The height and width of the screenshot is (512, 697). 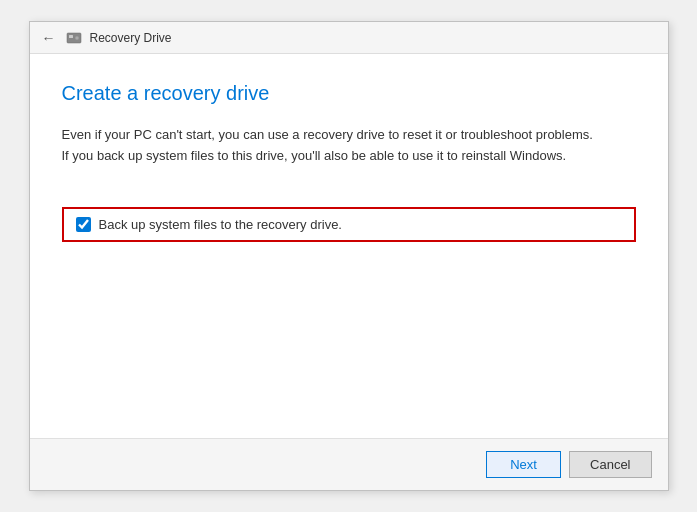 What do you see at coordinates (84, 224) in the screenshot?
I see `backup-checkbox` at bounding box center [84, 224].